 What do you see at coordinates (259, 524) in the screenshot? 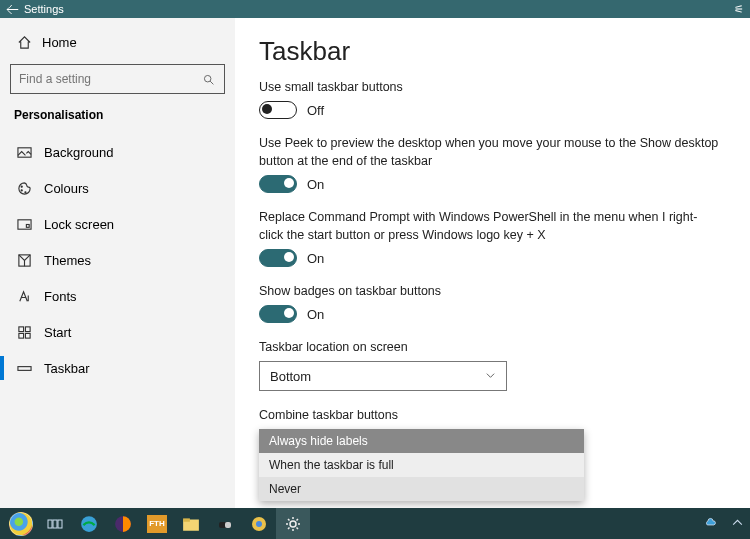
I see `task-app-chrome` at bounding box center [259, 524].